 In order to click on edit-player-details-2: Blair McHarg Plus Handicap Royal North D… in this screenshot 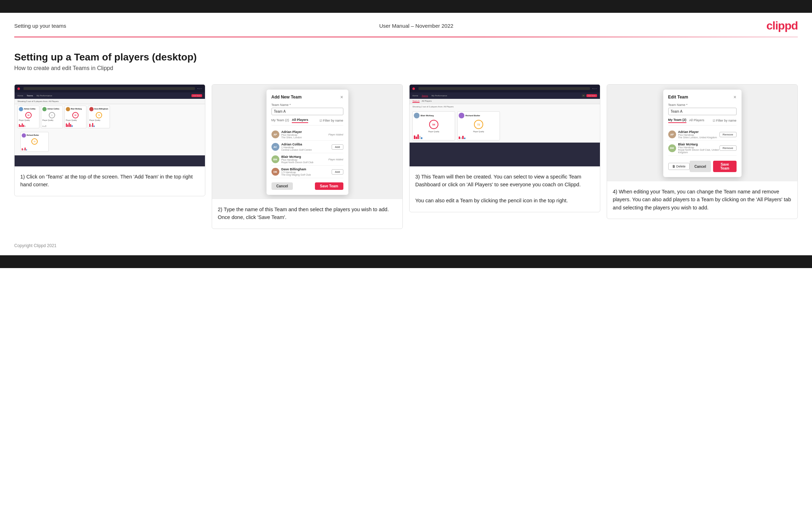, I will do `click(699, 148)`.